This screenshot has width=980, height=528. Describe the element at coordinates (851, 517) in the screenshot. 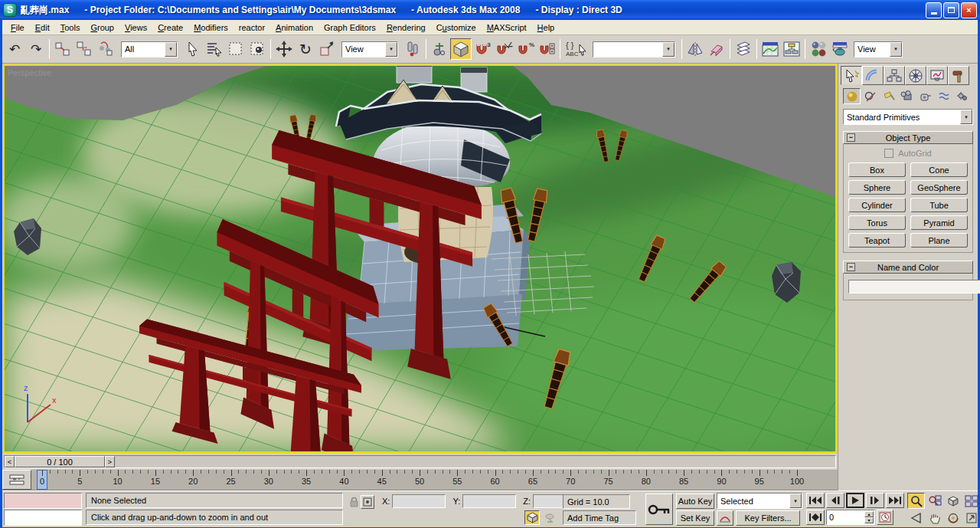

I see `current-frame-field: ▲▼` at that location.